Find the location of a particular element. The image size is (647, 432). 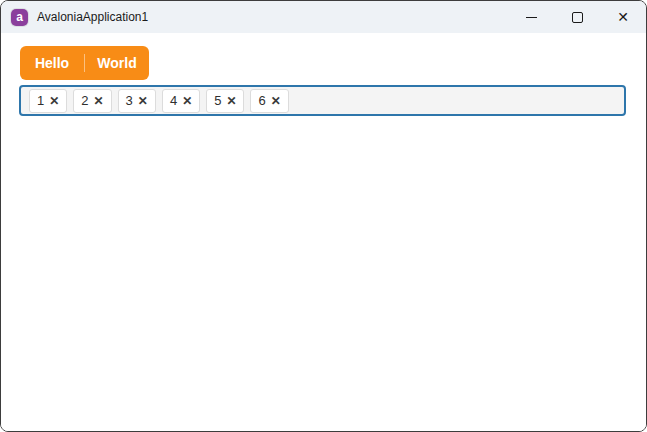

title-bar: a AvaloniaApplication1 ✕ is located at coordinates (324, 17).